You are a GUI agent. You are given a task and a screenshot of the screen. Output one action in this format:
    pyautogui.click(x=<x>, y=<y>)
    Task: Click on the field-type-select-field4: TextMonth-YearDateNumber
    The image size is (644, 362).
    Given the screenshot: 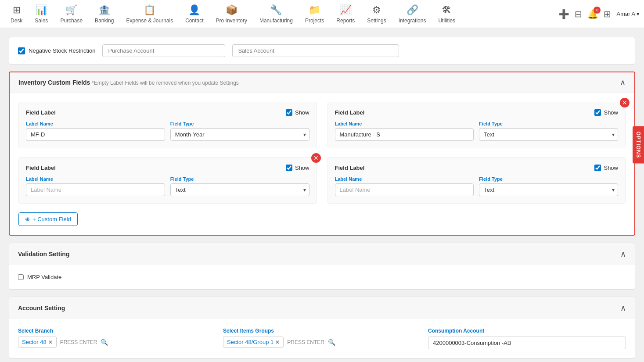 What is the action you would take?
    pyautogui.click(x=549, y=190)
    